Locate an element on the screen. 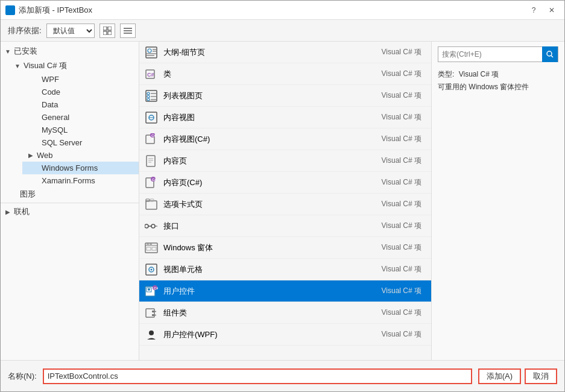  component-icon is located at coordinates (151, 313).